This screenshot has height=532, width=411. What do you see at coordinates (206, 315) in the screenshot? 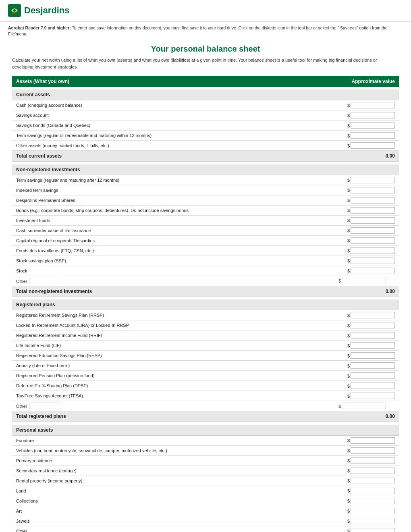
I see `table-row: Registered Retirement Savings Plan (RRSP…` at bounding box center [206, 315].